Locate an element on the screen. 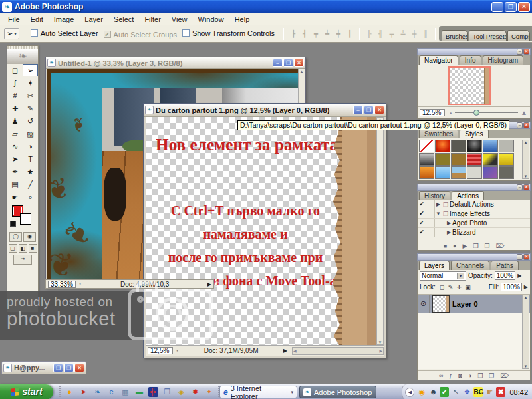 The height and width of the screenshot is (399, 532). tab-styles: Styles is located at coordinates (473, 134).